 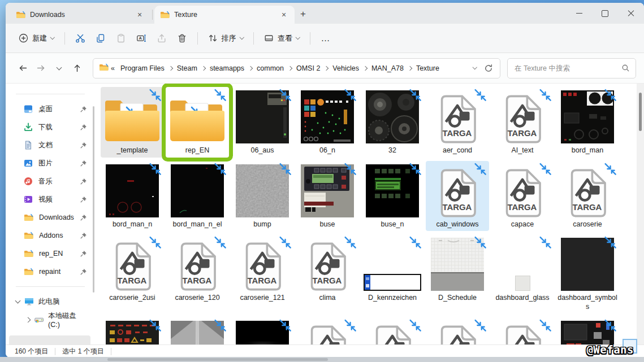 What do you see at coordinates (285, 169) in the screenshot?
I see `compressed-badge-icon` at bounding box center [285, 169].